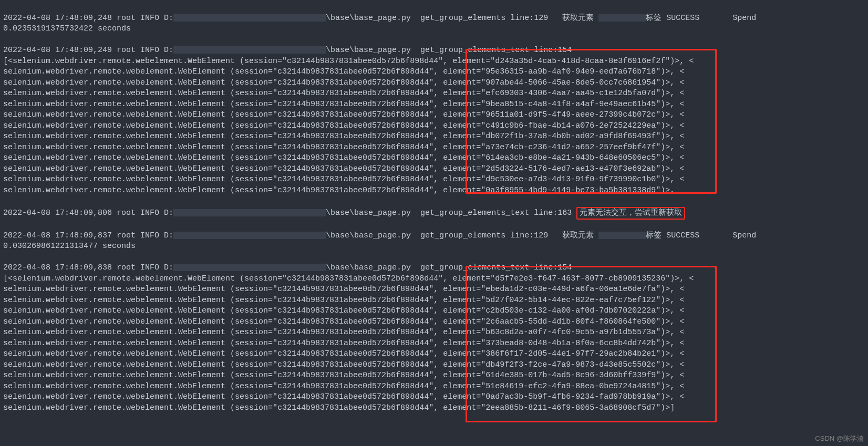  I want to click on timestamp: 2022-04-08 17:48:09,806, so click(58, 213).